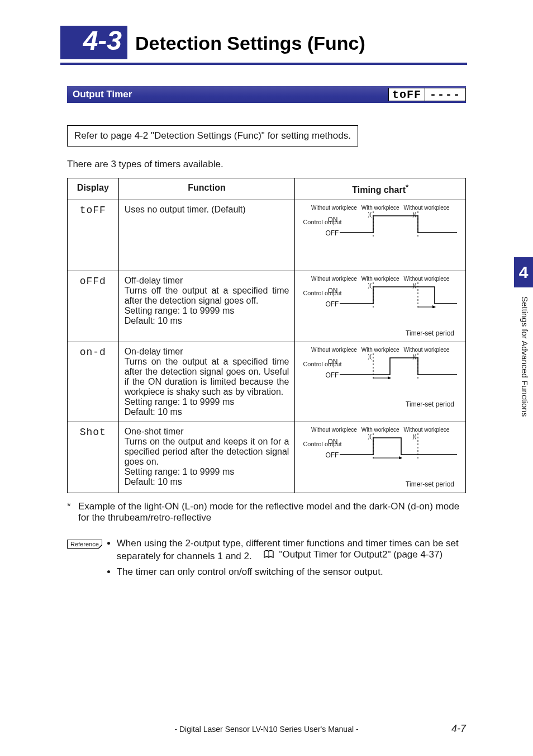 The height and width of the screenshot is (756, 533). Describe the element at coordinates (93, 189) in the screenshot. I see `col-display-header: Display` at that location.